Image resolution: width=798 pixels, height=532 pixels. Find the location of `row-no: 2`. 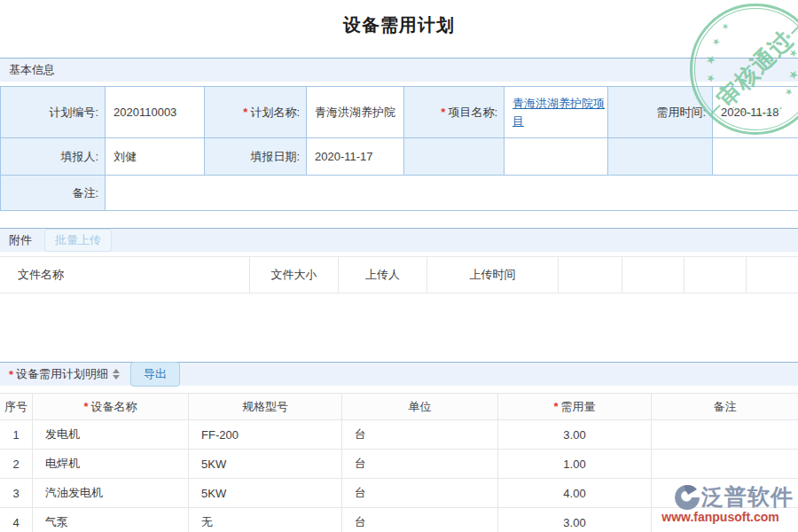

row-no: 2 is located at coordinates (16, 465).